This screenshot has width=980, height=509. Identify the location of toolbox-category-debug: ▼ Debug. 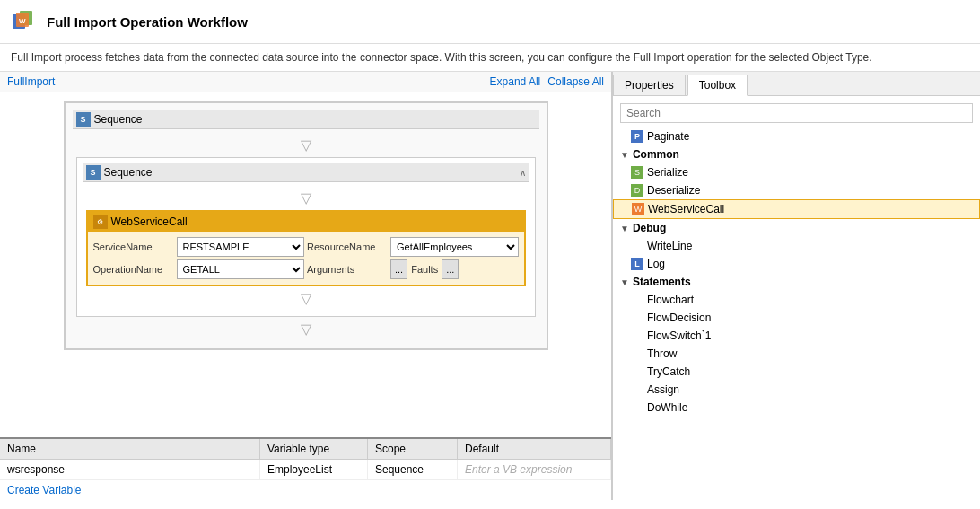
(797, 228).